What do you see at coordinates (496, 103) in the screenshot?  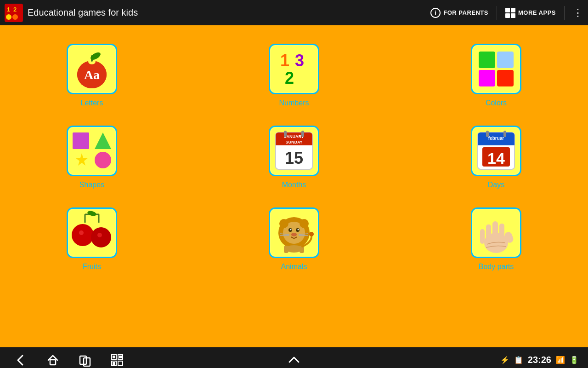 I see `colors-label: Colors` at bounding box center [496, 103].